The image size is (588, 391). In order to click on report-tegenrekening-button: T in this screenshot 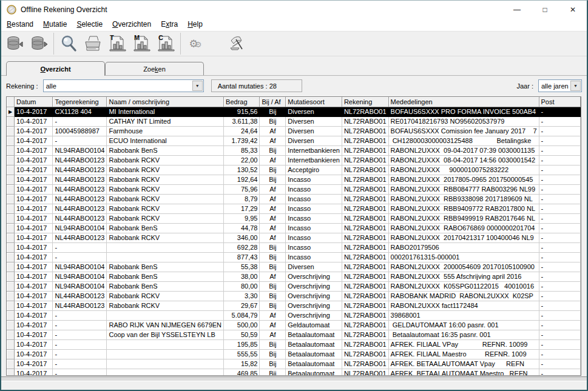, I will do `click(117, 44)`.